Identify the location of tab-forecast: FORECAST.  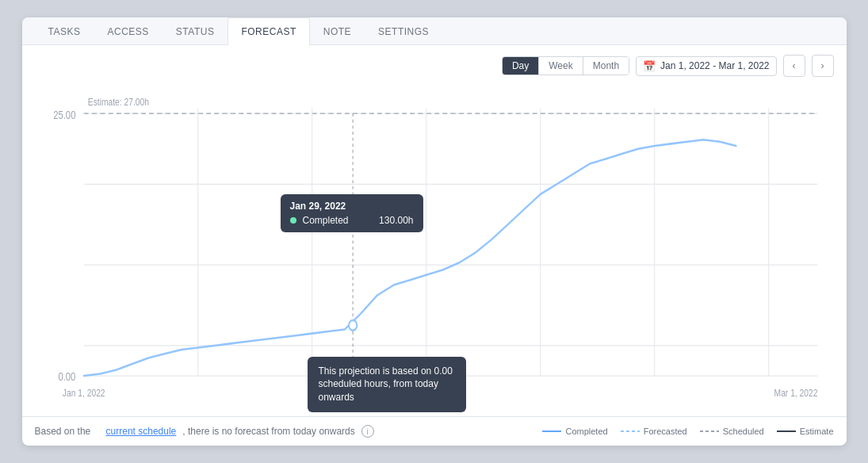
(268, 32).